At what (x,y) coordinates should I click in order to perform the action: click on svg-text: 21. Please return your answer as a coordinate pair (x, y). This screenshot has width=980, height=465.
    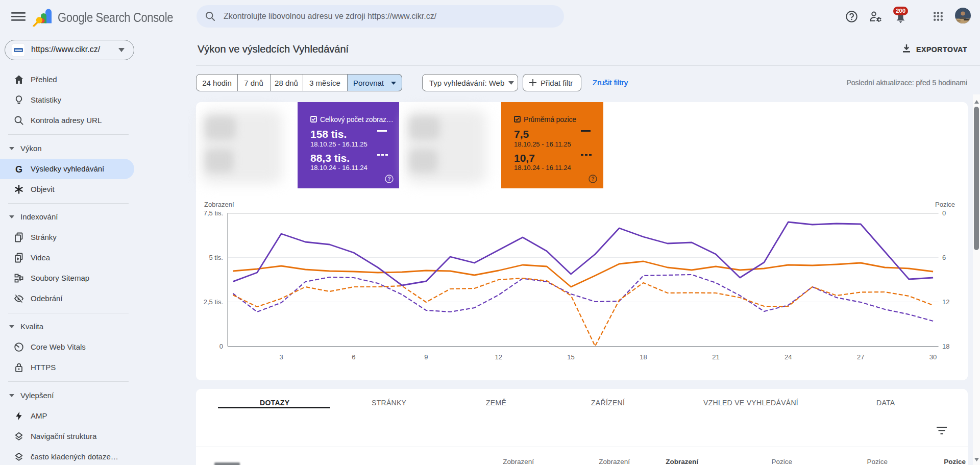
    Looking at the image, I should click on (716, 357).